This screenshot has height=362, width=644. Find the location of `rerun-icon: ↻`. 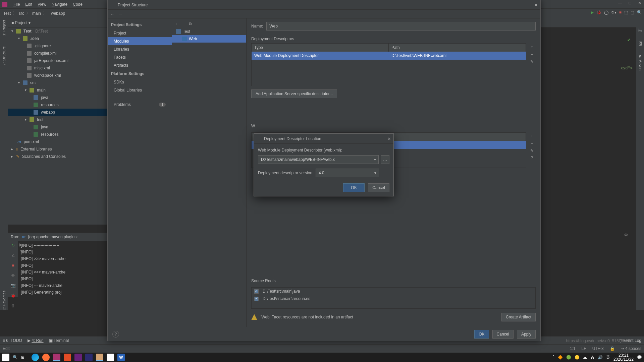

rerun-icon: ↻ is located at coordinates (13, 245).